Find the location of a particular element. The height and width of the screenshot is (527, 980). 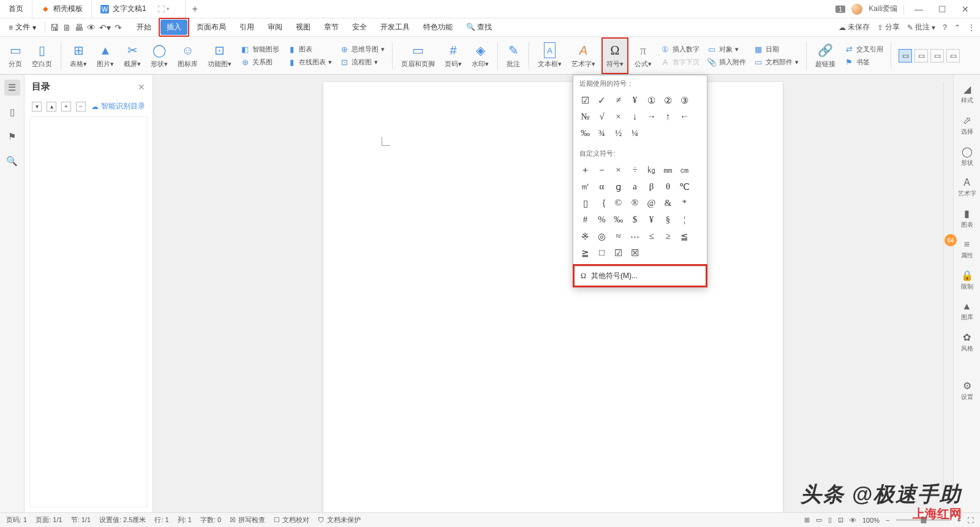

symbol-cell: ÷ is located at coordinates (635, 170).